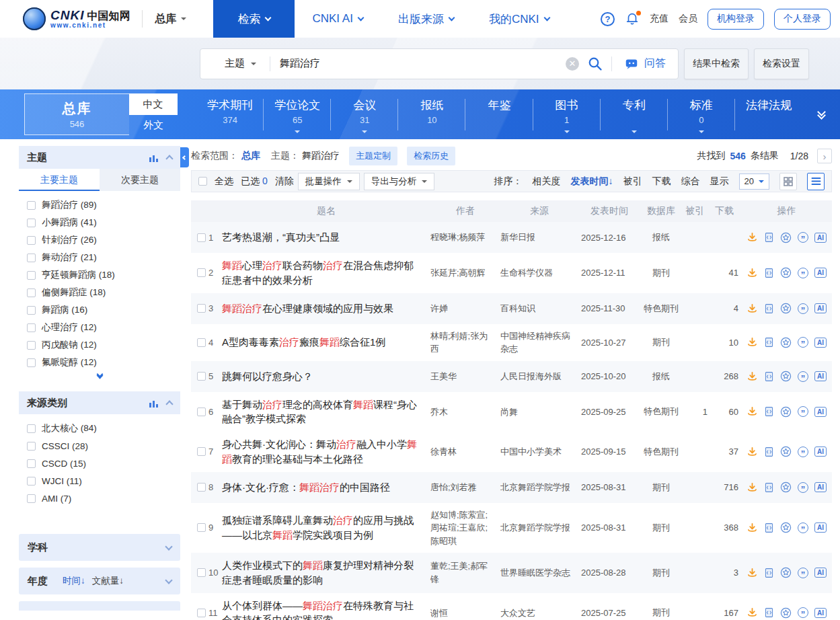 The height and width of the screenshot is (620, 840). Describe the element at coordinates (572, 64) in the screenshot. I see `clear-icon: ✕` at that location.